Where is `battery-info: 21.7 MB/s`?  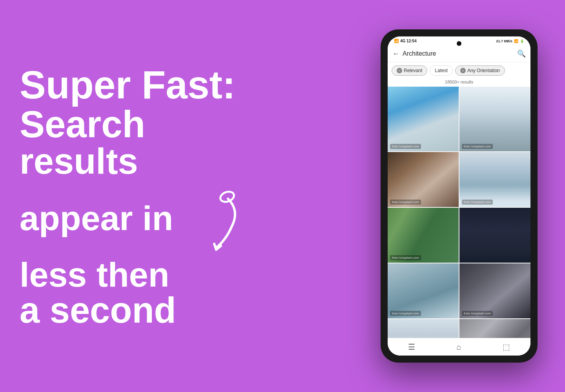
battery-info: 21.7 MB/s is located at coordinates (504, 41).